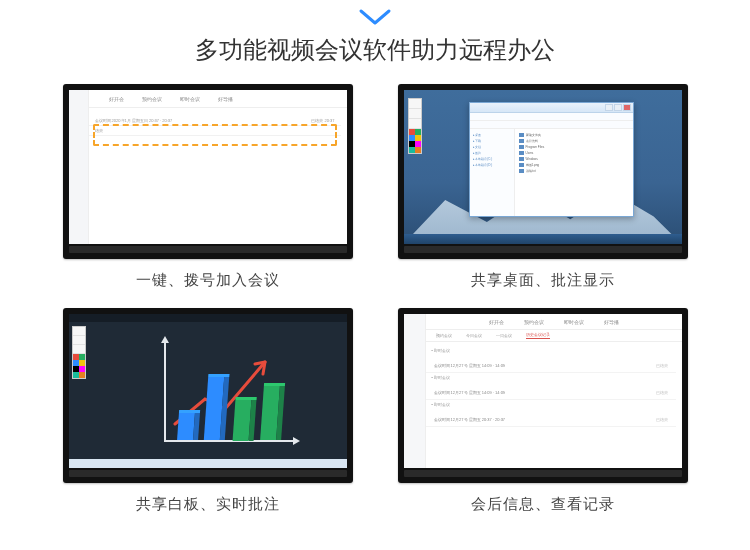 Image resolution: width=750 pixels, height=550 pixels. What do you see at coordinates (551, 420) in the screenshot?
I see `record-row: 会议时间 12月27号 星期五 20:37 · 20:37已结束` at bounding box center [551, 420].